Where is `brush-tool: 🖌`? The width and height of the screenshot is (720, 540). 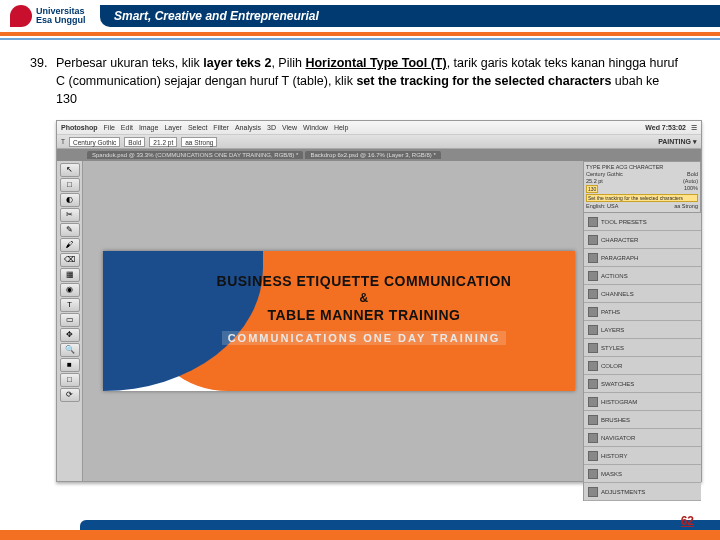
brush-tool: 🖌 is located at coordinates (70, 245).